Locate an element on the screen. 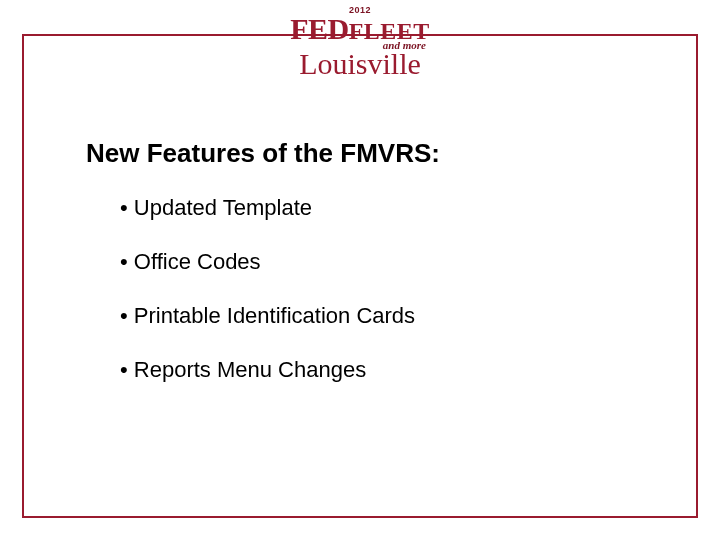 The width and height of the screenshot is (720, 540). event-logo: 2012 FEDFLEET and more Louisville is located at coordinates (360, 42).